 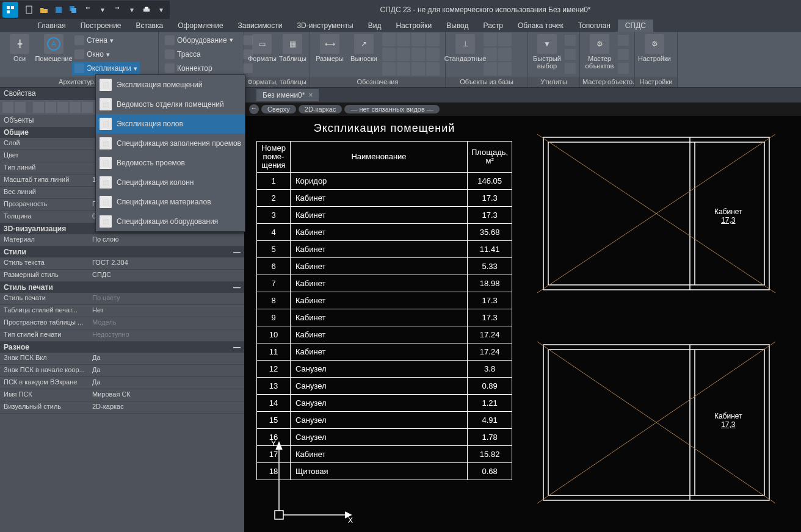 I want to click on prop-row: Таблица стилей печат...Нет, so click(x=122, y=311).